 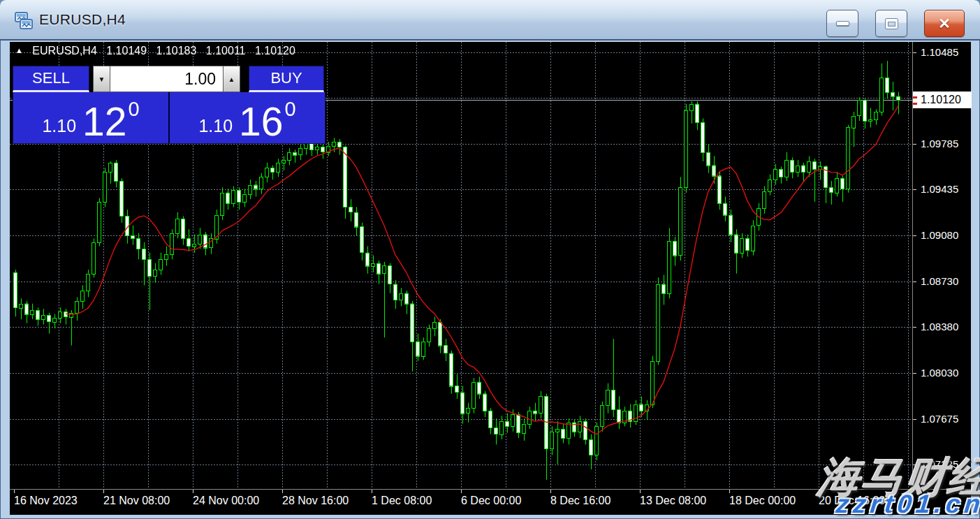 What do you see at coordinates (939, 189) in the screenshot?
I see `price-axis-label: 1.09435` at bounding box center [939, 189].